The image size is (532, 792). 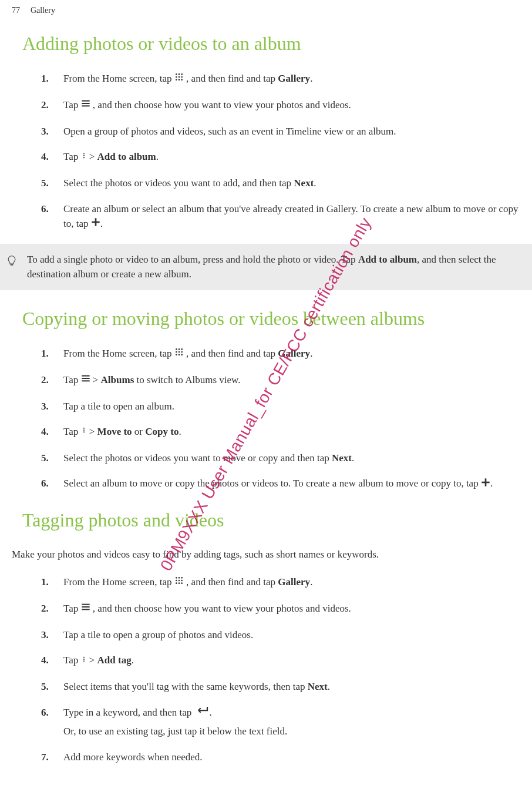 I want to click on step-text: Create an album or select an album that …, so click(x=292, y=217).